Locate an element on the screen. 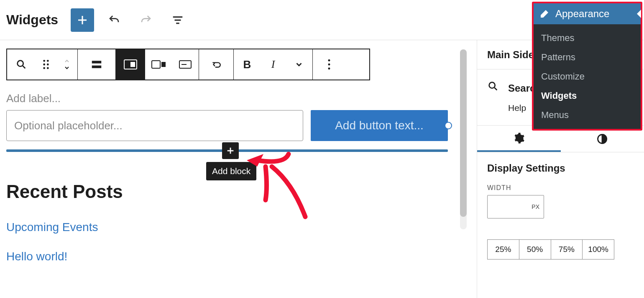  menu-item-patterns: Patterns is located at coordinates (587, 57).